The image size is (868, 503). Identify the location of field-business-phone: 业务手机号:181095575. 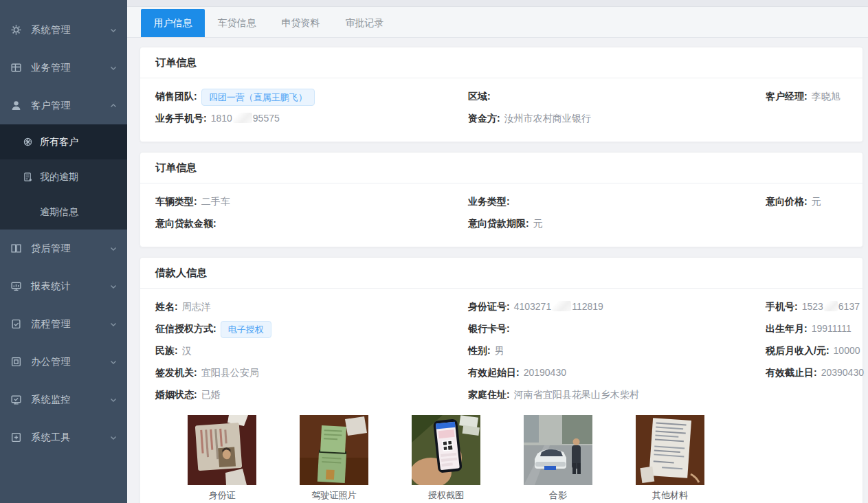
(312, 118).